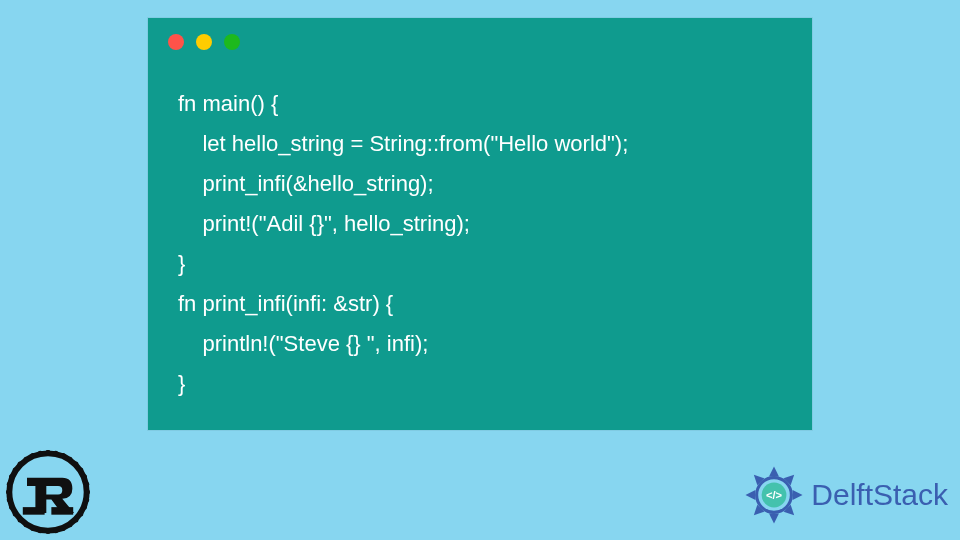  What do you see at coordinates (324, 224) in the screenshot?
I see `code-line: print!("Adil {}", hello_string);` at bounding box center [324, 224].